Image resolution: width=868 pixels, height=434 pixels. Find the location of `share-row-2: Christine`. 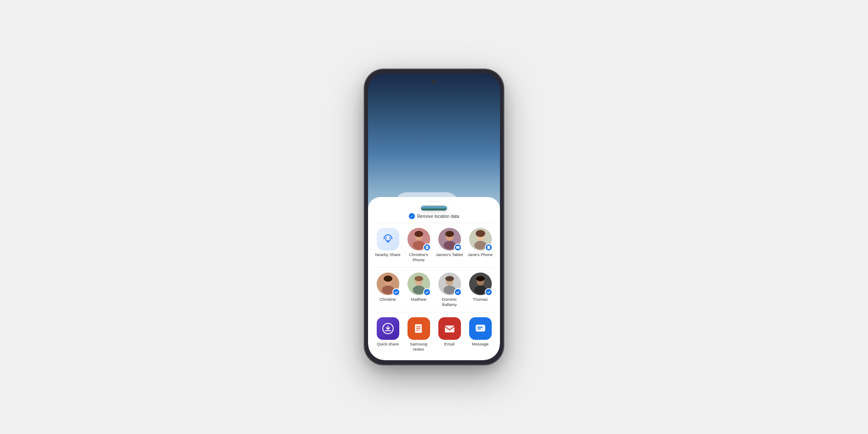

share-row-2: Christine is located at coordinates (434, 290).